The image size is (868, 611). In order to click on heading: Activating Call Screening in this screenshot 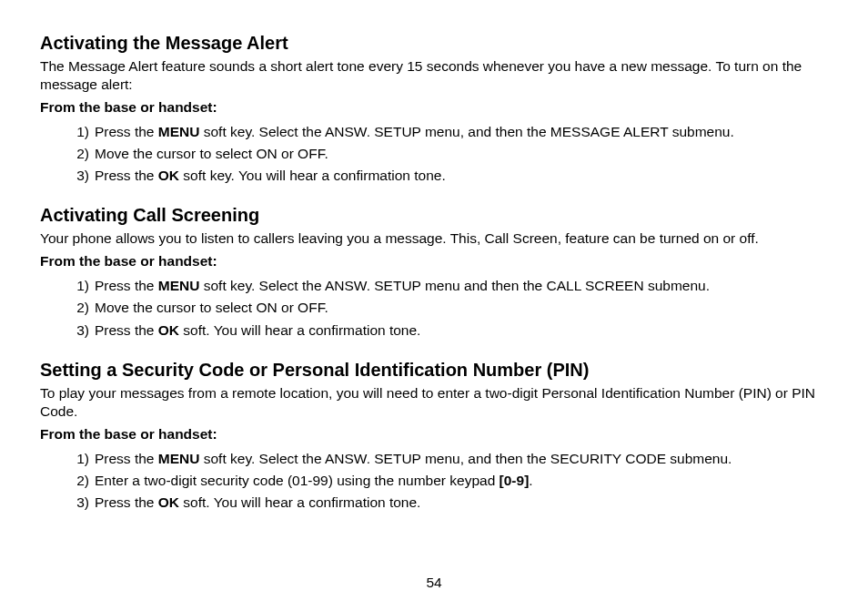, I will do `click(434, 215)`.